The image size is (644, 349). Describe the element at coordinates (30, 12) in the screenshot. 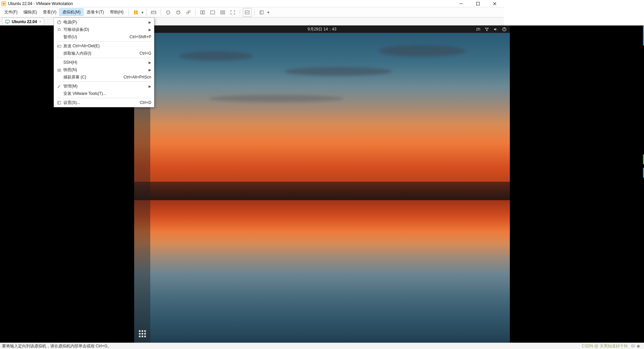

I see `menu-edit: 编辑(E)` at that location.